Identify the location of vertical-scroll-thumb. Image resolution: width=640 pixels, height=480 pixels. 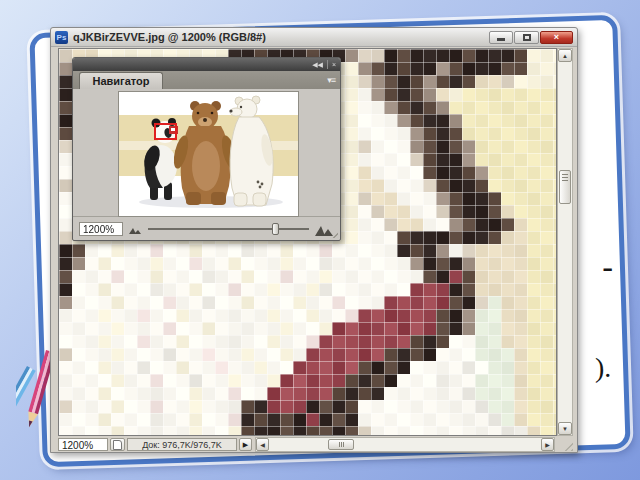
(565, 187).